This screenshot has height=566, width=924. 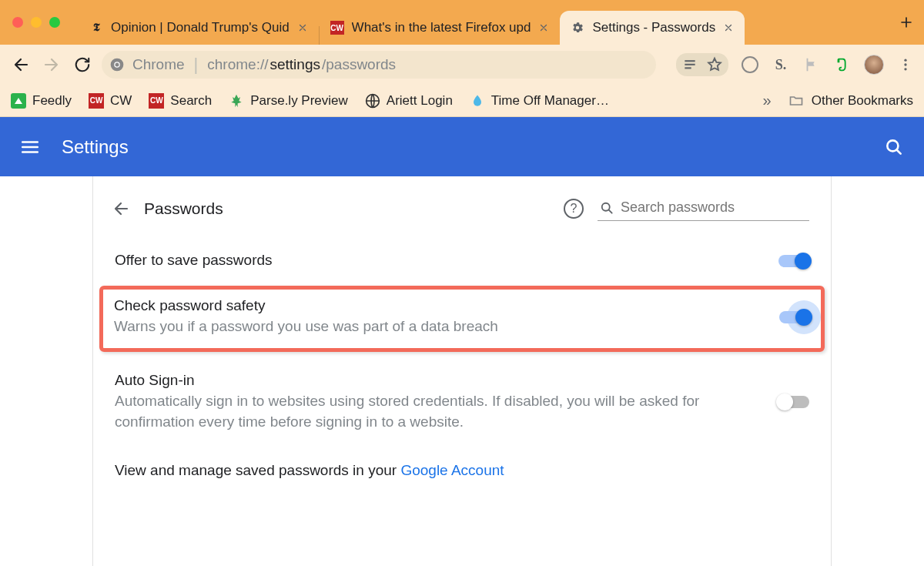 What do you see at coordinates (409, 101) in the screenshot?
I see `bookmark-ariett: Ariett Login` at bounding box center [409, 101].